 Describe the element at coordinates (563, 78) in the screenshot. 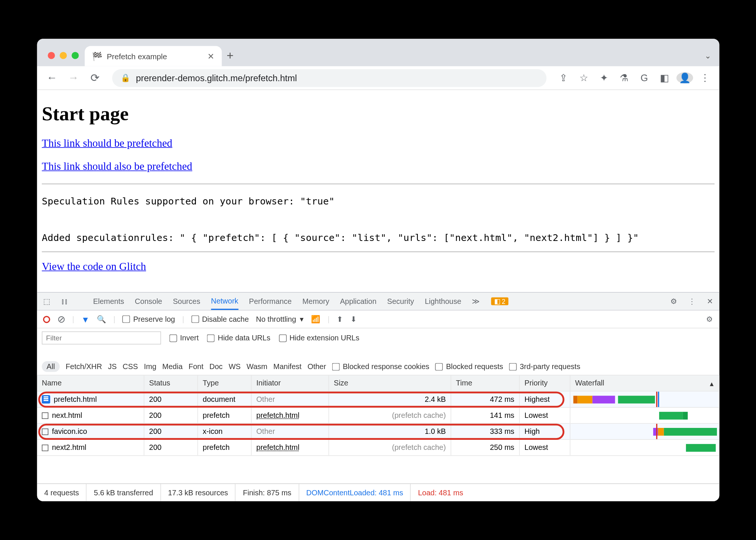

I see `share-button: ⇪` at that location.